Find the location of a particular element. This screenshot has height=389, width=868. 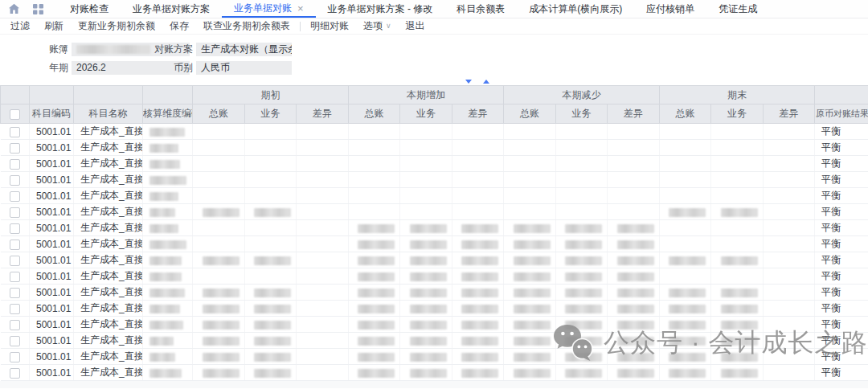

collapse-down-icon is located at coordinates (469, 82).